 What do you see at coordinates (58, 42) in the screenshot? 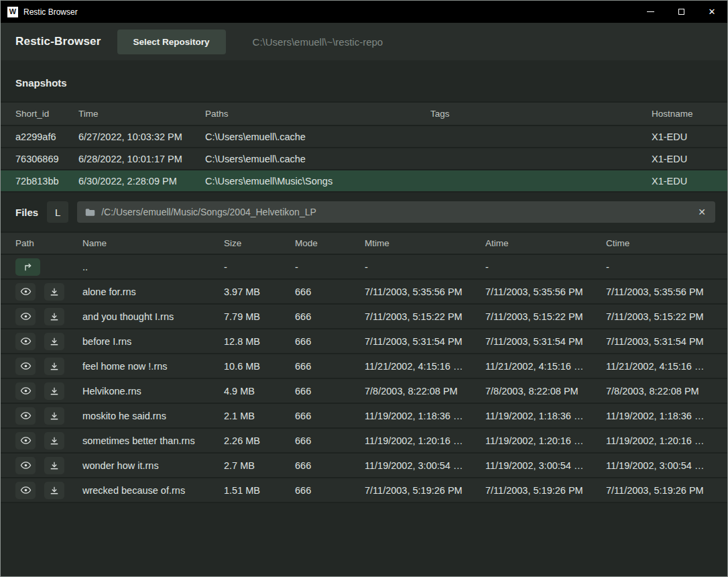
I see `app-title: Restic-Browser` at bounding box center [58, 42].